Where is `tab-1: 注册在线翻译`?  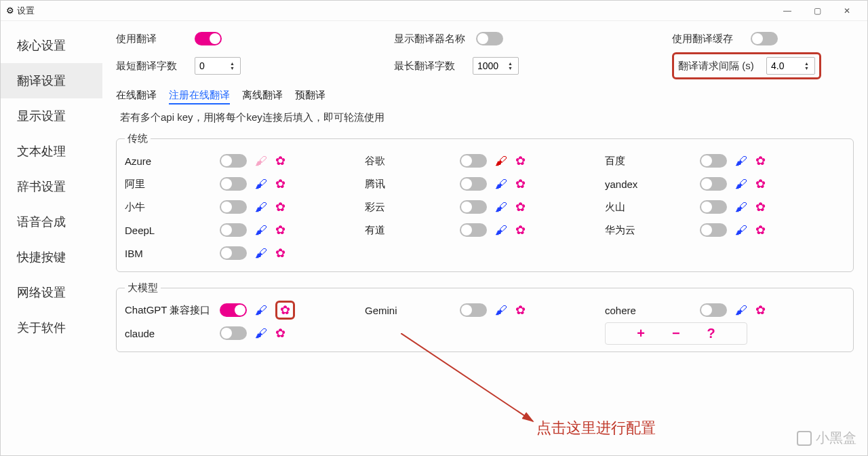 tab-1: 注册在线翻译 is located at coordinates (199, 96).